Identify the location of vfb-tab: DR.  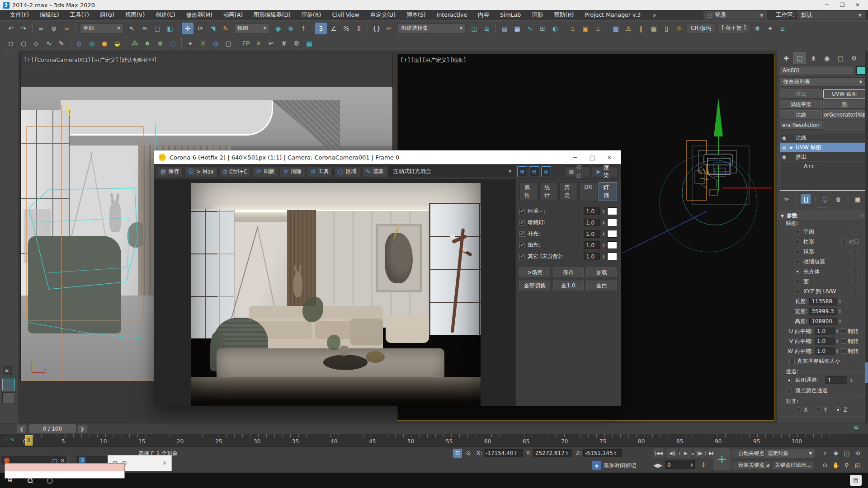
(588, 192).